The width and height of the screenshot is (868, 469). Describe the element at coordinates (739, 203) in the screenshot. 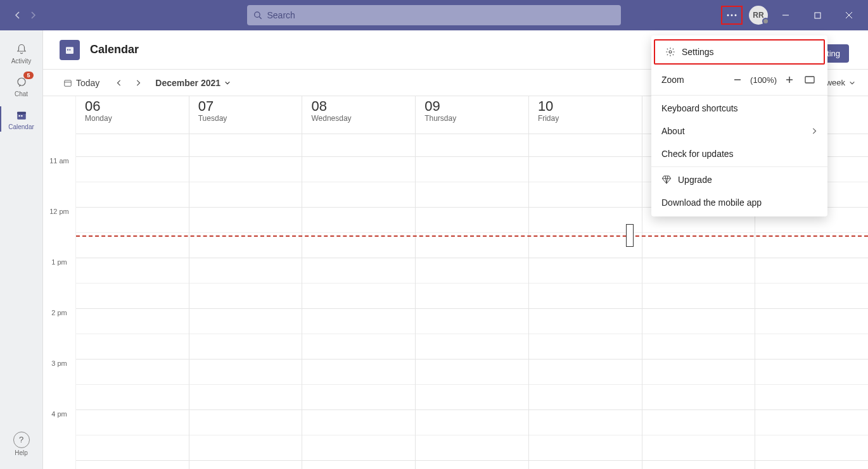

I see `menu-download-mobile: Download the mobile app` at that location.